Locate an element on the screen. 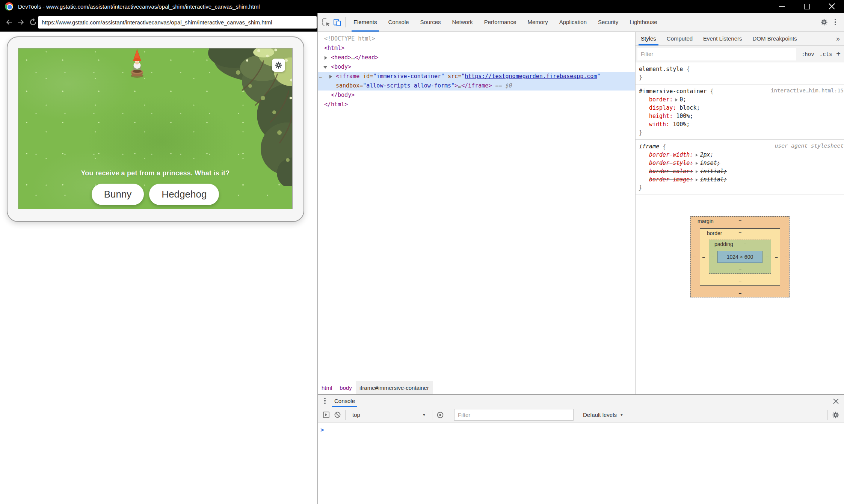 This screenshot has height=504, width=844. breadcrumb-html: html is located at coordinates (327, 388).